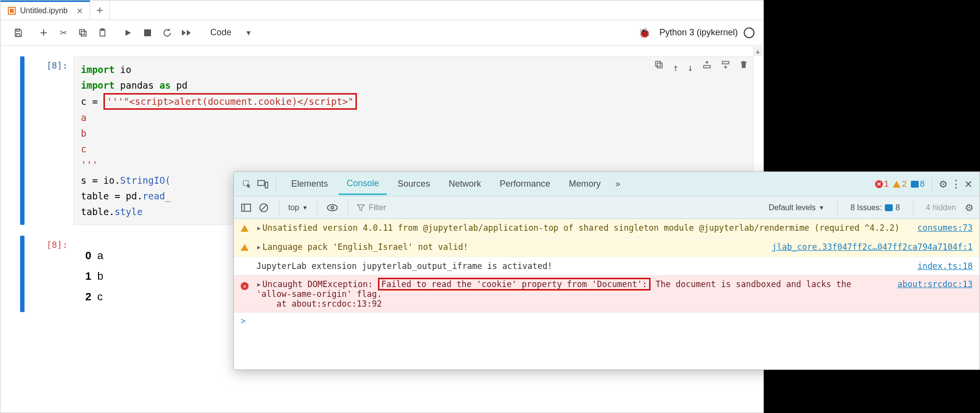 The width and height of the screenshot is (980, 413). What do you see at coordinates (363, 184) in the screenshot?
I see `tab-console: Console` at bounding box center [363, 184].